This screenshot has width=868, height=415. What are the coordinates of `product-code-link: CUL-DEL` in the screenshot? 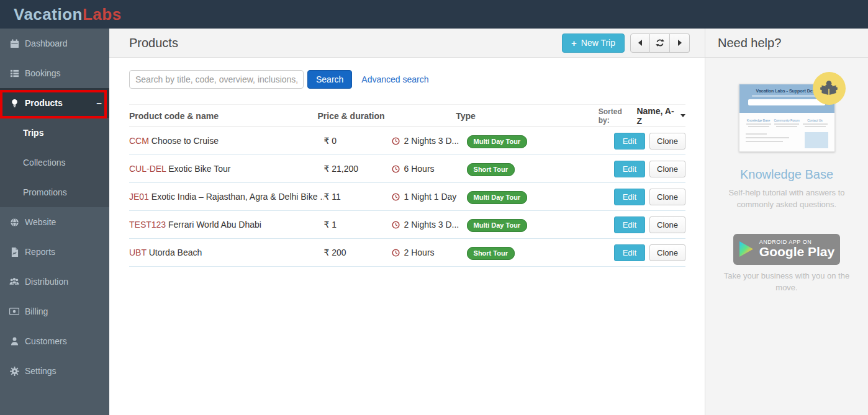 It's located at (148, 169).